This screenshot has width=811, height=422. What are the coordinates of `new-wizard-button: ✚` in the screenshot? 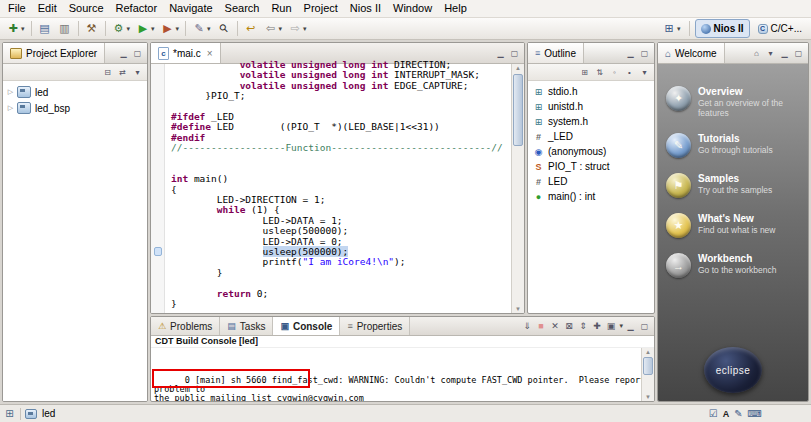 It's located at (16, 28).